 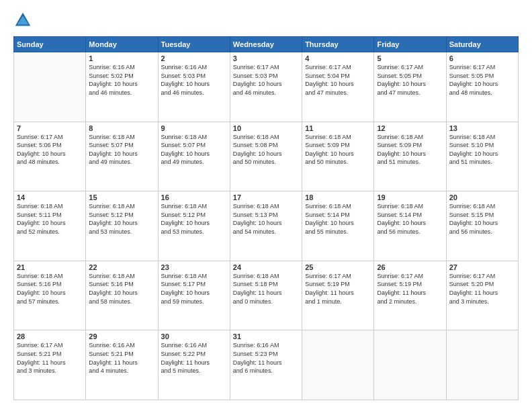 What do you see at coordinates (266, 336) in the screenshot?
I see `day-number: 31` at bounding box center [266, 336].